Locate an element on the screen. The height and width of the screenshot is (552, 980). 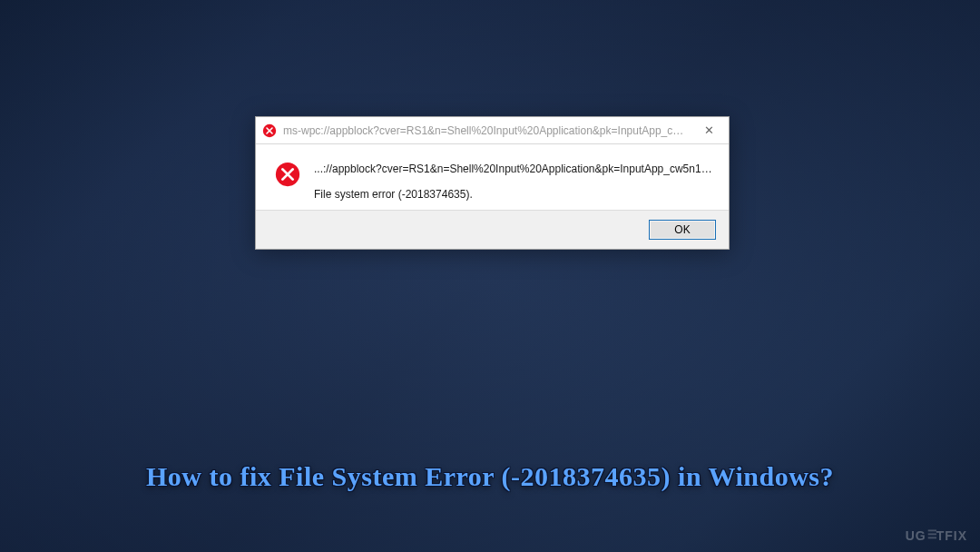
message-error: File system error (-2018374635). is located at coordinates (514, 194).